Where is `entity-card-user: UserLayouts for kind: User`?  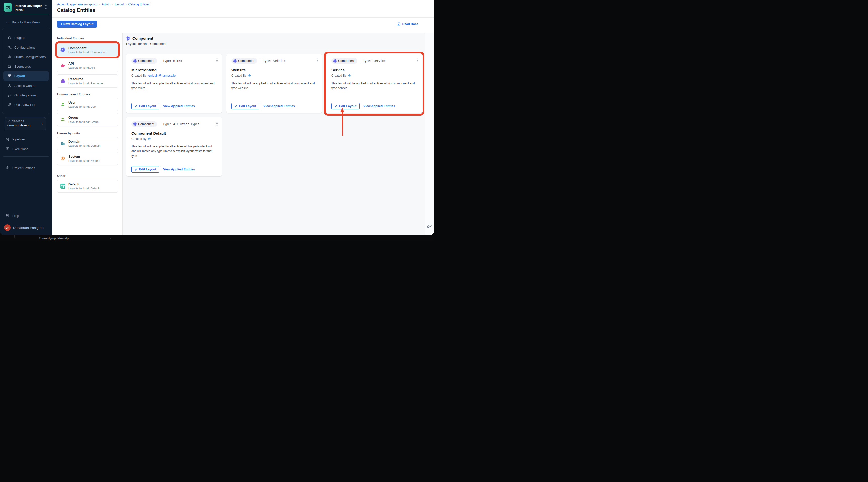 entity-card-user: UserLayouts for kind: User is located at coordinates (88, 104).